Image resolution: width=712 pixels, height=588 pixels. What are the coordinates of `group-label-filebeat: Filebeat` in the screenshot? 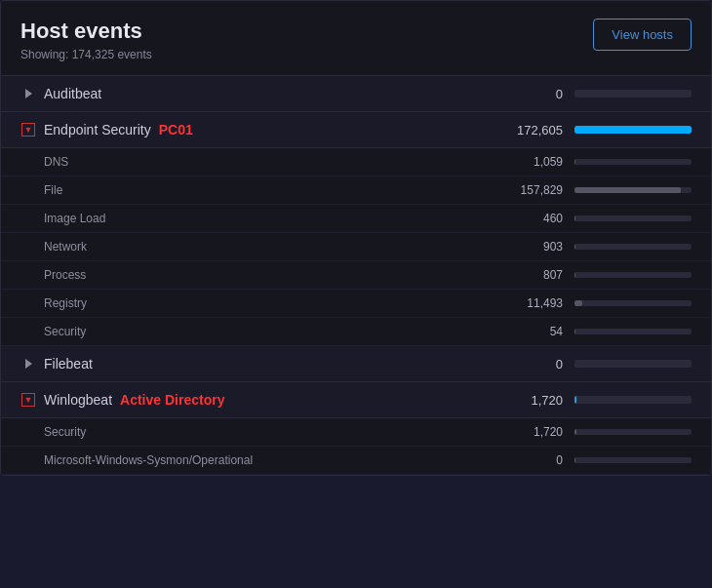 It's located at (264, 364).